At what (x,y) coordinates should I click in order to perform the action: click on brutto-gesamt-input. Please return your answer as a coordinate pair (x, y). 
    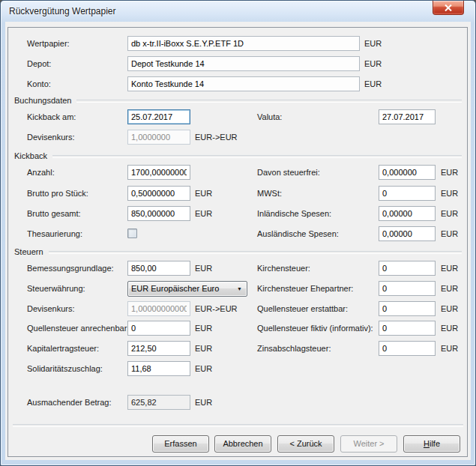
    Looking at the image, I should click on (159, 214).